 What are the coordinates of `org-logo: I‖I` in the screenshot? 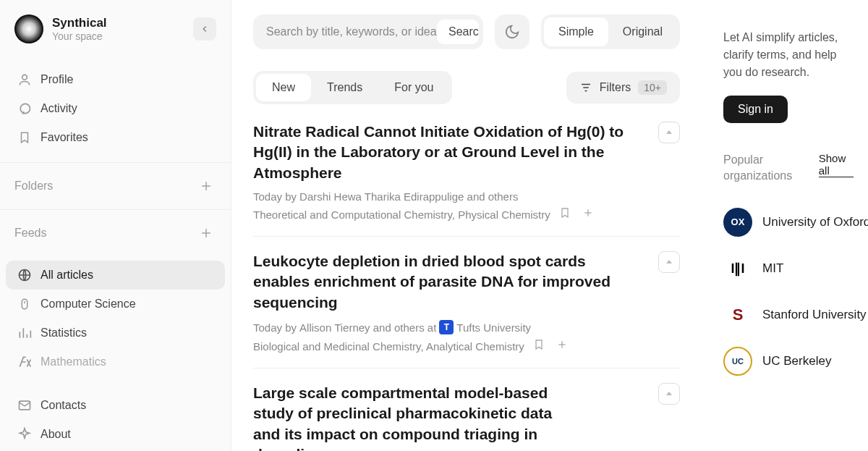 It's located at (738, 269).